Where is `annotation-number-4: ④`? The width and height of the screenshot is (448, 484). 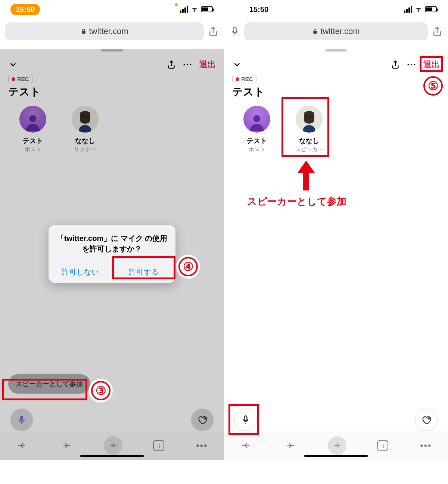
annotation-number-4: ④ is located at coordinates (188, 267).